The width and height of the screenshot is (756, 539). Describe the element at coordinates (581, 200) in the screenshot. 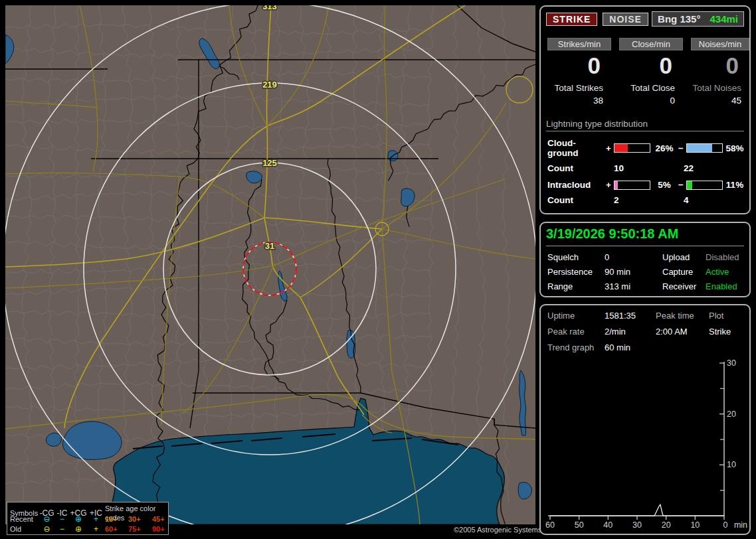

I see `ic-count-label: Count` at that location.